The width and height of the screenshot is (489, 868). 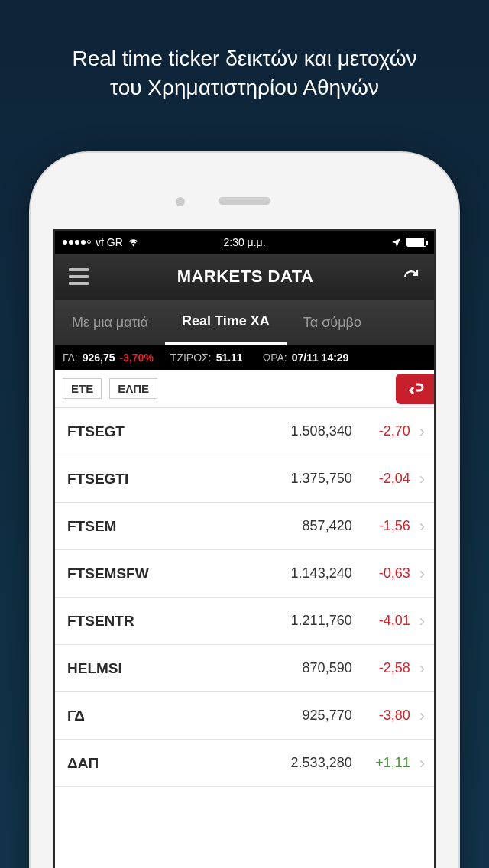 I want to click on ticker-price: 870,590, so click(x=306, y=668).